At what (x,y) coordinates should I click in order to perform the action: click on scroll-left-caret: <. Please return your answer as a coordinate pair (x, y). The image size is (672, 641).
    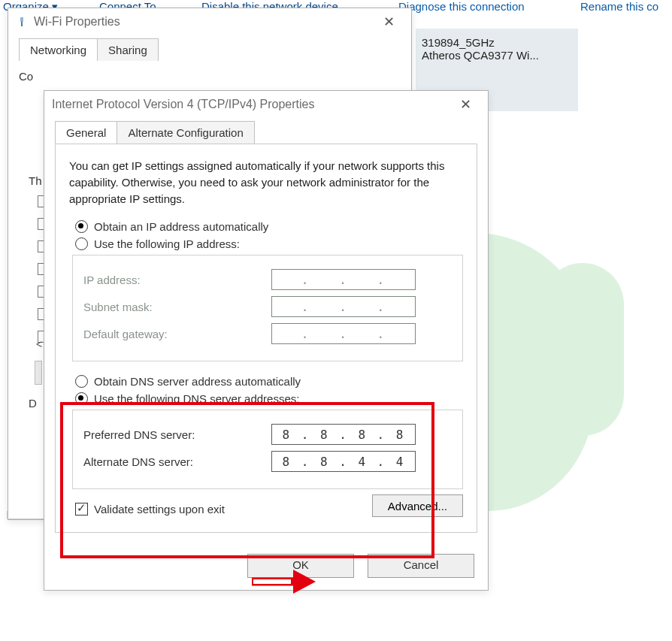
    Looking at the image, I should click on (39, 344).